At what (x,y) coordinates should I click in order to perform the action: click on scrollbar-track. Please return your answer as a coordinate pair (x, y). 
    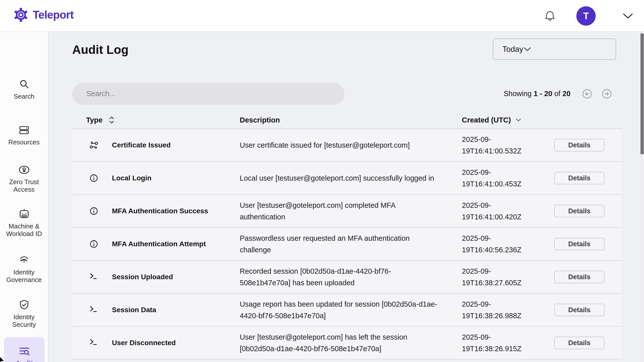
    Looking at the image, I should click on (642, 197).